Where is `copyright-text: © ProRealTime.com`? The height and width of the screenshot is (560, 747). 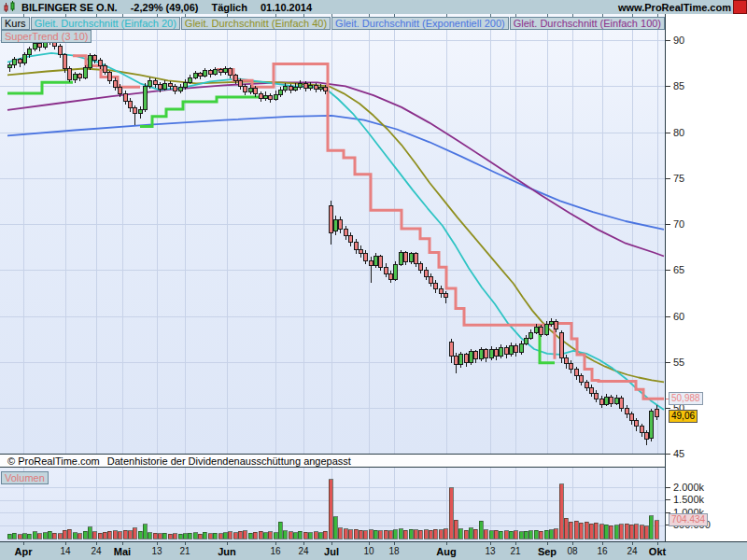 copyright-text: © ProRealTime.com is located at coordinates (54, 461).